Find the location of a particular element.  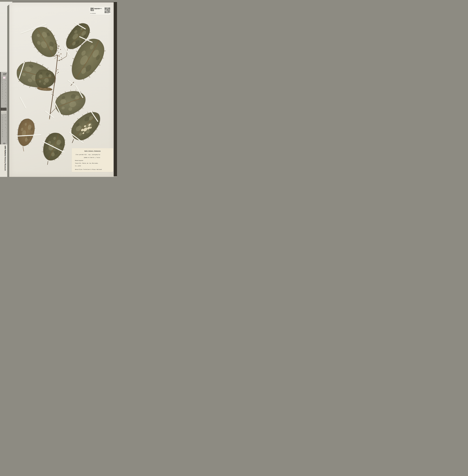

scanner-foam-right is located at coordinates (115, 89).